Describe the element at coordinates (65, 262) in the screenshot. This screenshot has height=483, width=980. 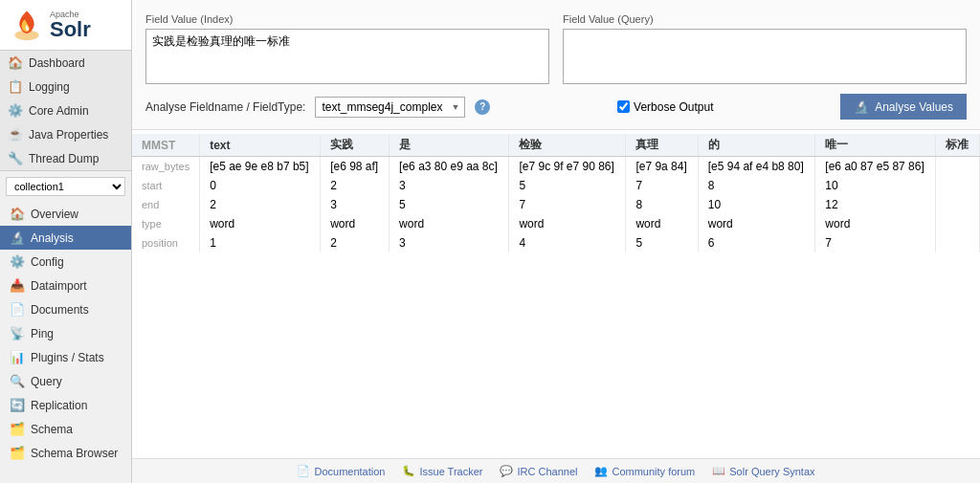
I see `sidebar-item-config: ⚙️ Config` at that location.